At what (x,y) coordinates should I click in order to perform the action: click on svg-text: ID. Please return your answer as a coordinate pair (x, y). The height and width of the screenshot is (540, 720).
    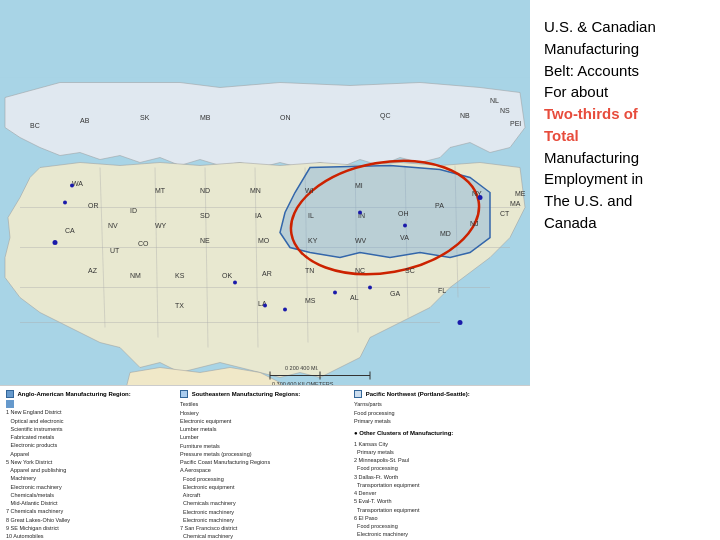
    Looking at the image, I should click on (134, 210).